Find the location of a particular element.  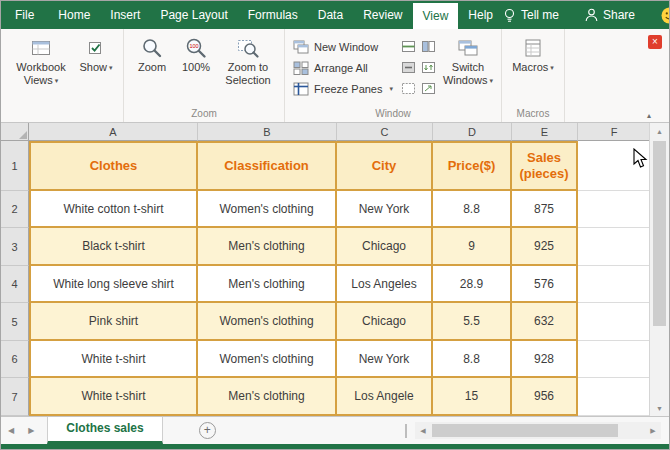

cell-d7: 15 is located at coordinates (472, 397).